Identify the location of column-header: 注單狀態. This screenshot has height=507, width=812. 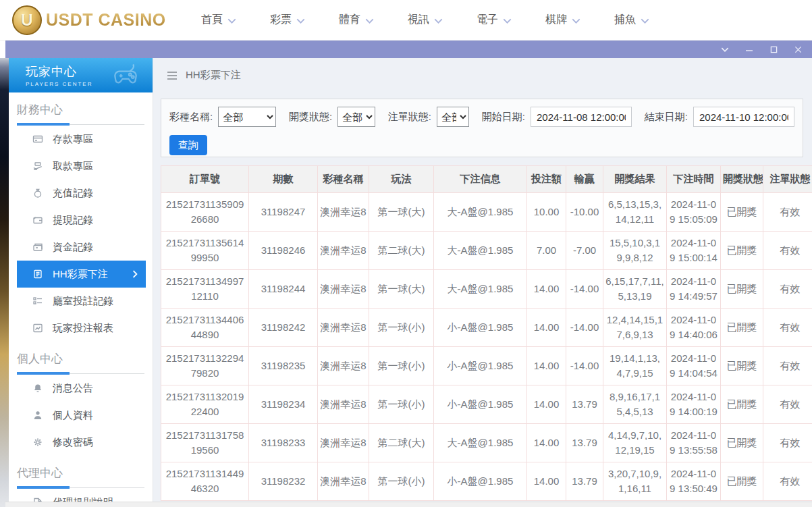
(788, 180).